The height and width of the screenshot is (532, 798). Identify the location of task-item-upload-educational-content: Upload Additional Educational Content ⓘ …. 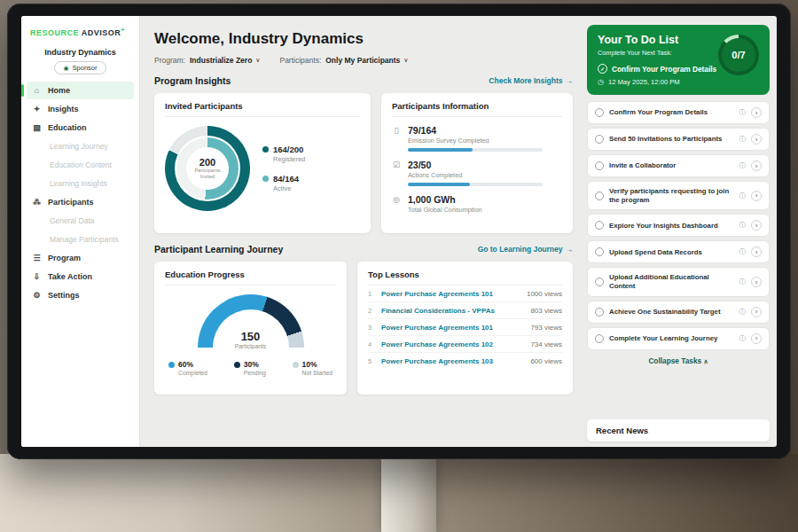
(678, 282).